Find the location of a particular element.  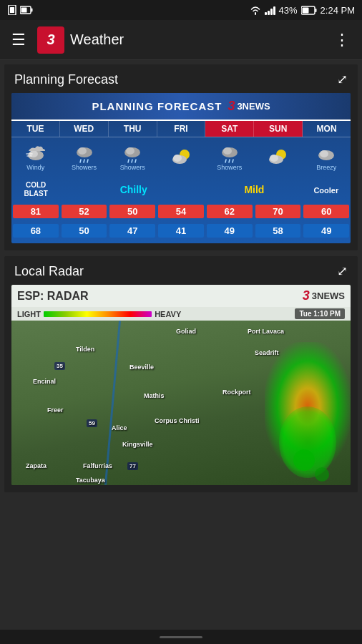

map-label-port-lavaca: Port Lavaca is located at coordinates (266, 331).